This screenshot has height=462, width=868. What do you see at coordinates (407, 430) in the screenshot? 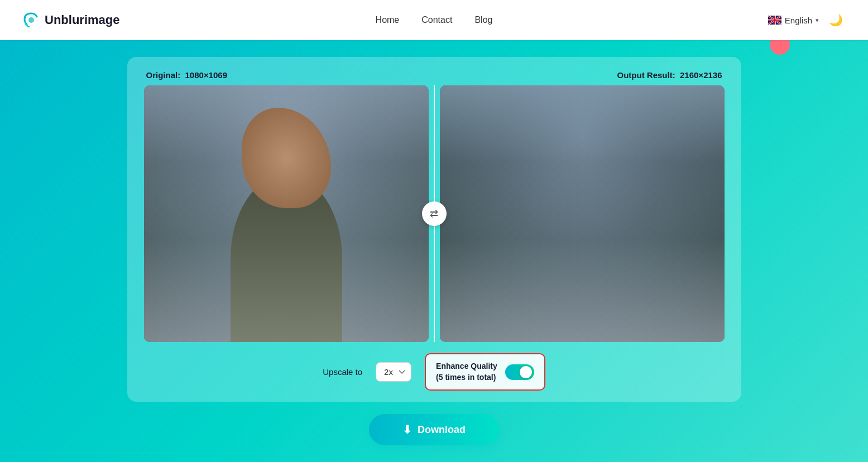
I see `download-icon: ⬇` at bounding box center [407, 430].